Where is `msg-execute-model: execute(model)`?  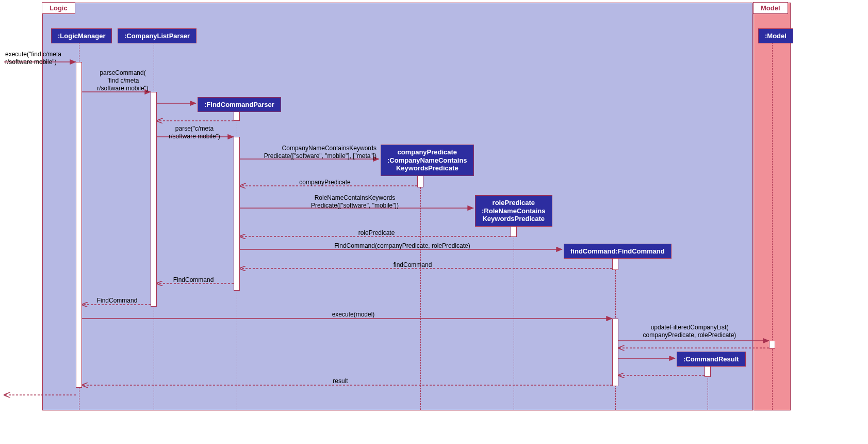
msg-execute-model: execute(model) is located at coordinates (353, 315).